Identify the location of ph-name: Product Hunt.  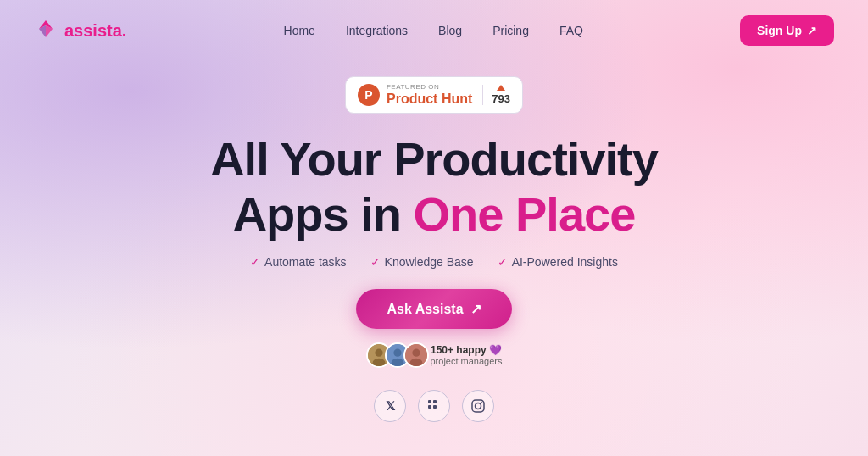
(429, 99).